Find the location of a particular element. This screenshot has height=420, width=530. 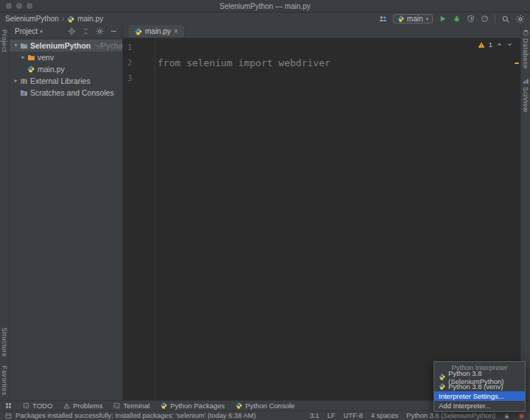

indent-widget: 4 spaces is located at coordinates (384, 416).